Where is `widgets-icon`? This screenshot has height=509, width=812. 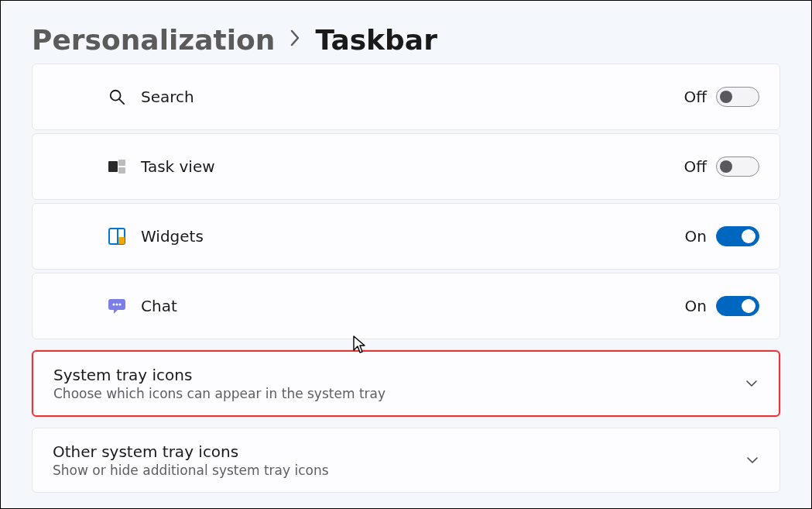 widgets-icon is located at coordinates (117, 236).